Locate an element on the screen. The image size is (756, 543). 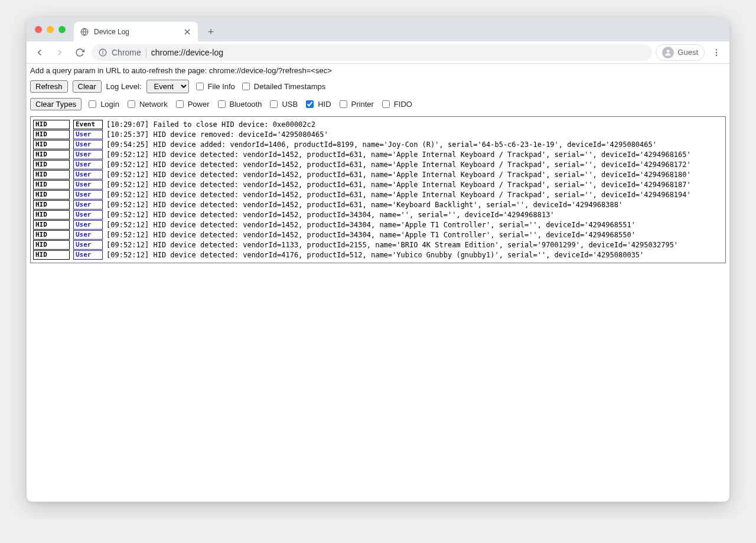
type-filter-bluetooth: Bluetooth is located at coordinates (239, 104).